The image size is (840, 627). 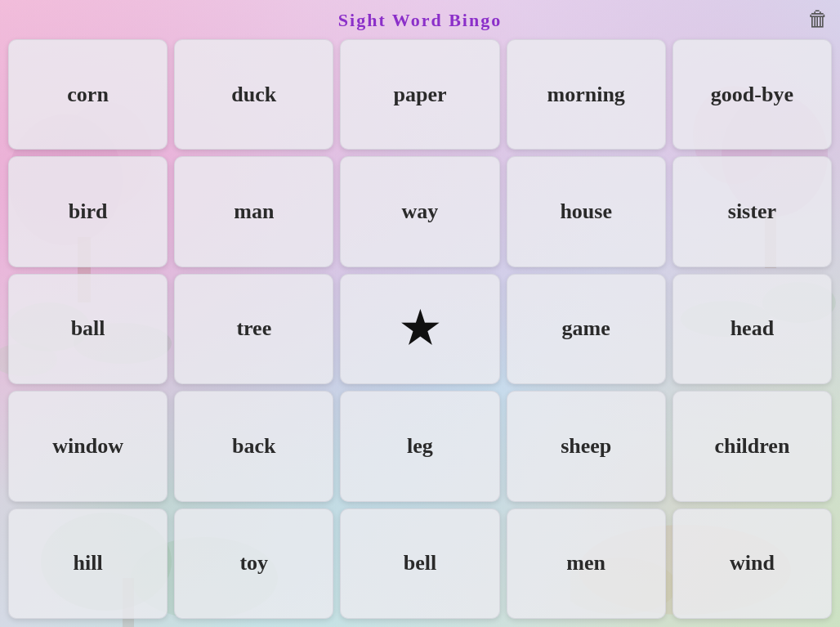 I want to click on bingo-cell-corn: corn, so click(x=88, y=95).